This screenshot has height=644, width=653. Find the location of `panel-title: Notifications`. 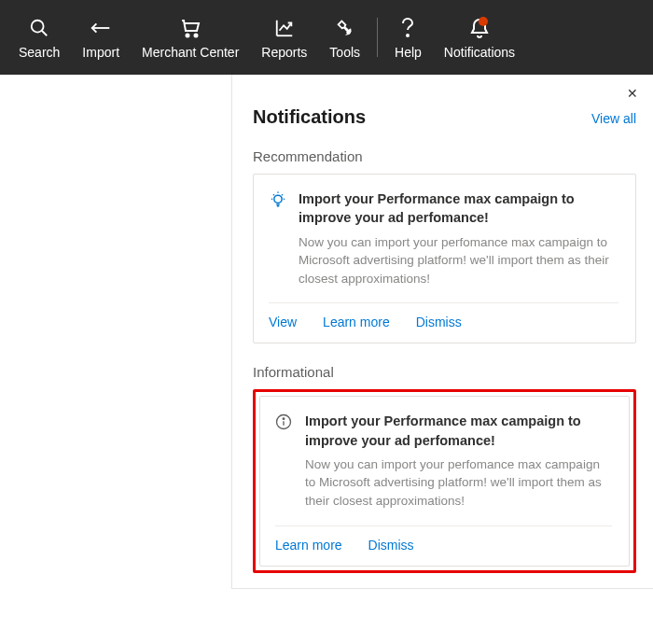

panel-title: Notifications is located at coordinates (310, 118).